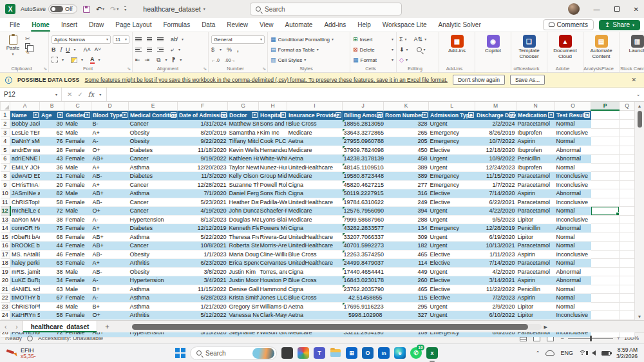  I want to click on align-left-icon, so click(138, 50).